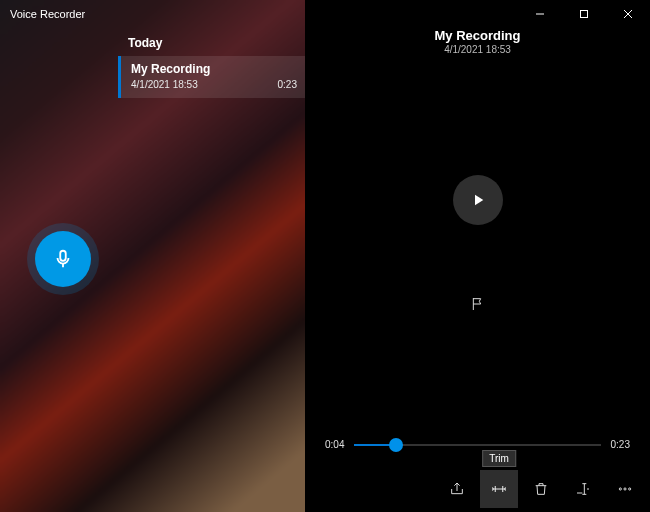  Describe the element at coordinates (628, 14) in the screenshot. I see `close-button` at that location.